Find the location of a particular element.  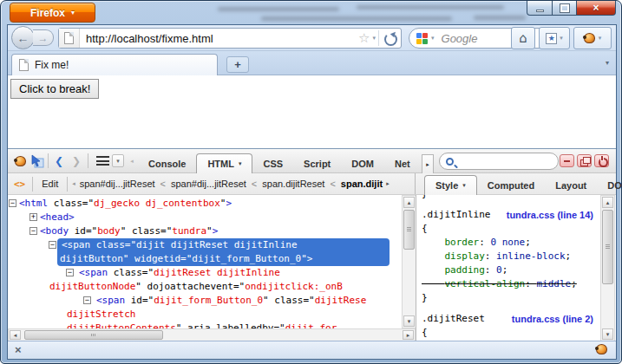

history-back-button: ❮ is located at coordinates (59, 161).